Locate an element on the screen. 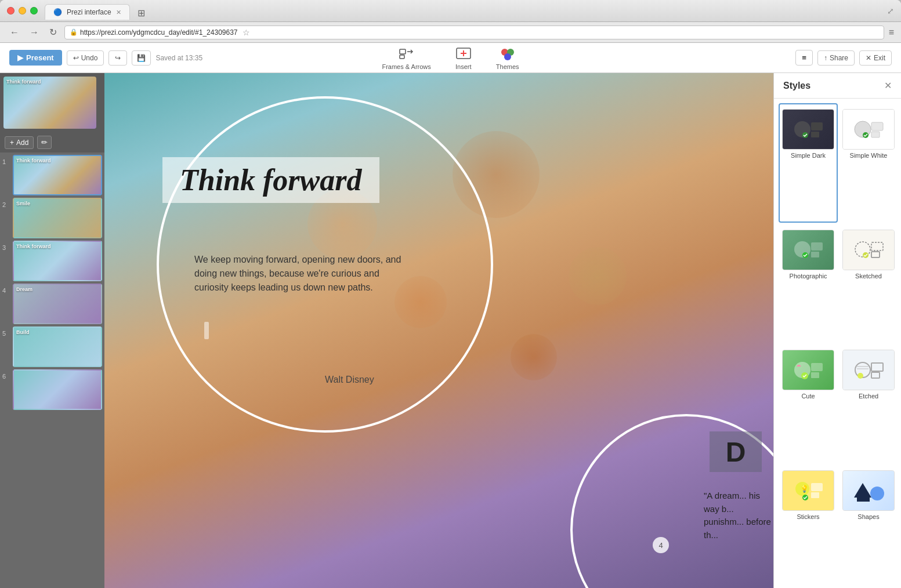 This screenshot has width=901, height=588. star-icon: ☆ is located at coordinates (246, 32).